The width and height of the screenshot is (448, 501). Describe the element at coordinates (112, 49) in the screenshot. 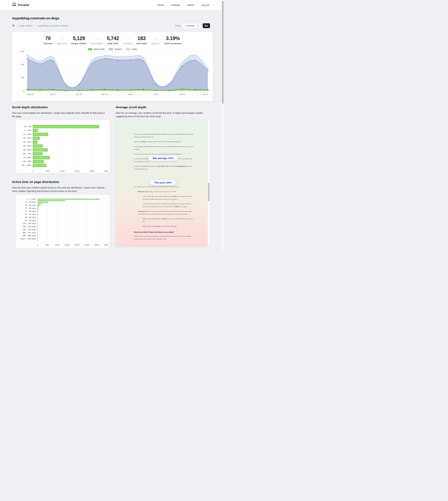

I see `chart-legend: Real readsVisitorsVisits` at that location.